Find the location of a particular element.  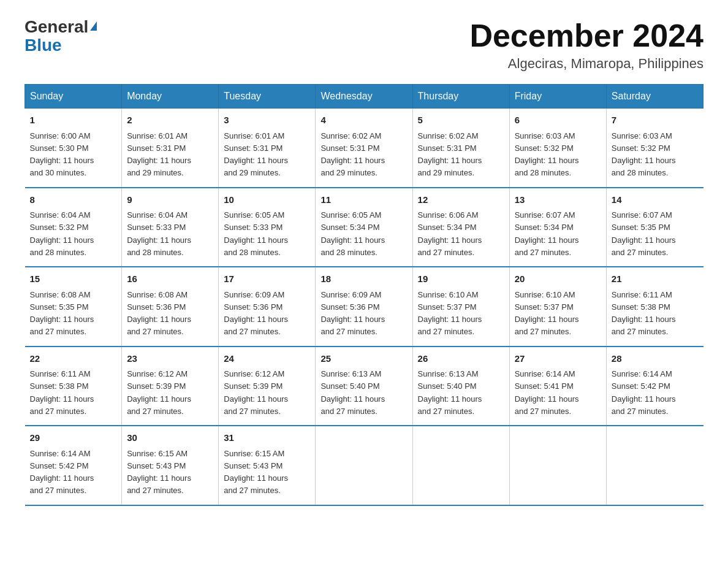

calendar-cell: 16 Sunrise: 6:08 AMSunset: 5:36 PMDaylig… is located at coordinates (170, 307).